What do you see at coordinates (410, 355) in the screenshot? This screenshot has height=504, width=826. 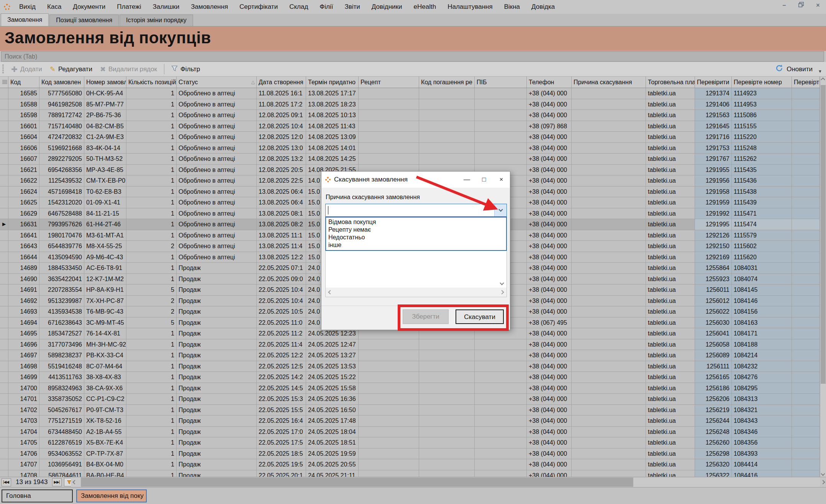 I see `table-row: 146975898238237PB-KX-33-C41Продаж22.05.2…` at bounding box center [410, 355].